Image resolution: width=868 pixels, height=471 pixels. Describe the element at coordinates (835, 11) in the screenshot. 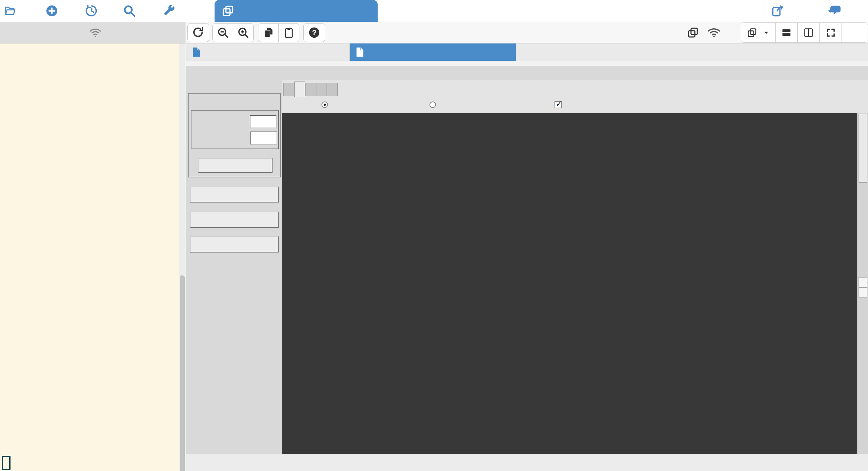

I see `chat-button` at that location.